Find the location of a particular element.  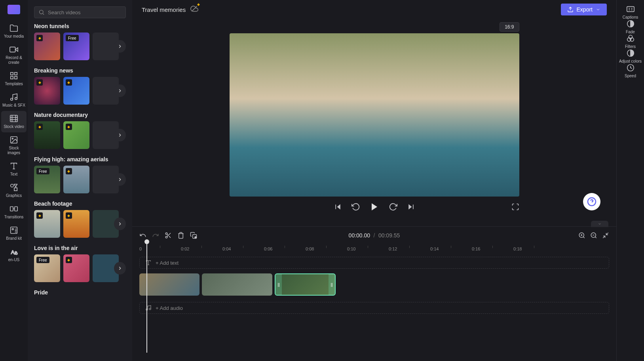

nav-brand: Brand kit is located at coordinates (14, 233).